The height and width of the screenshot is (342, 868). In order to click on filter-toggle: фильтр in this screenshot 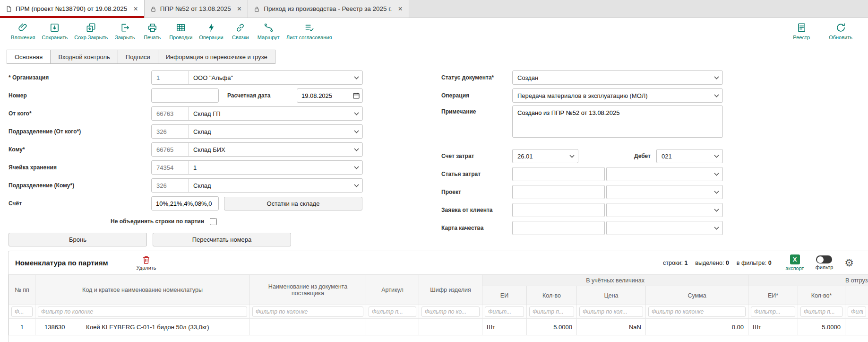, I will do `click(825, 263)`.